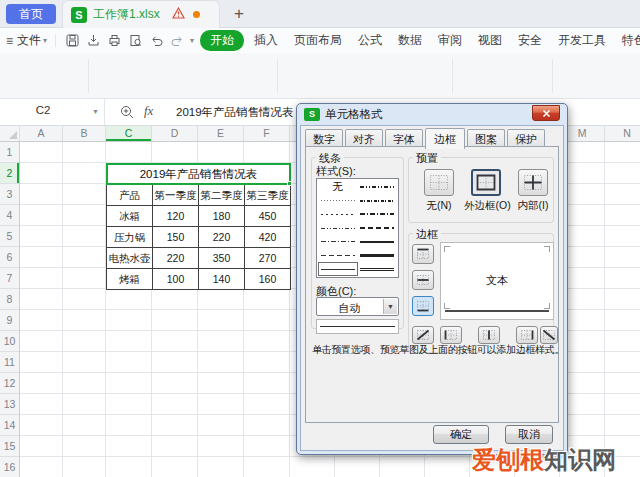 The image size is (640, 477). What do you see at coordinates (527, 335) in the screenshot?
I see `border-right-button` at bounding box center [527, 335].